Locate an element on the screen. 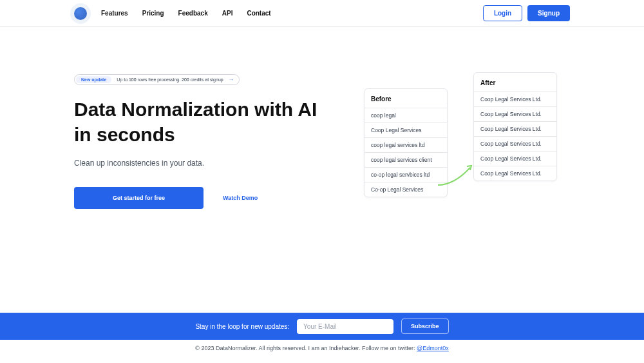 The width and height of the screenshot is (644, 363). email-input is located at coordinates (345, 326).